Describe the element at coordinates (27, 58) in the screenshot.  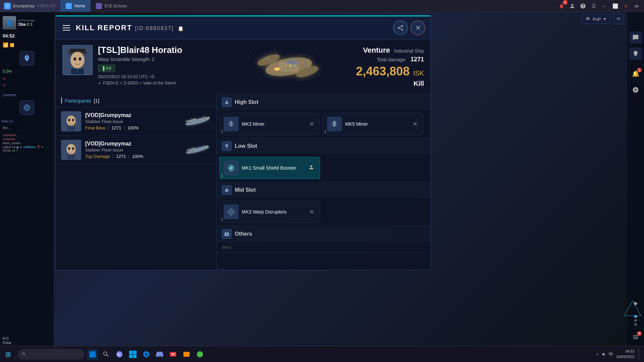
I see `map-icon` at that location.